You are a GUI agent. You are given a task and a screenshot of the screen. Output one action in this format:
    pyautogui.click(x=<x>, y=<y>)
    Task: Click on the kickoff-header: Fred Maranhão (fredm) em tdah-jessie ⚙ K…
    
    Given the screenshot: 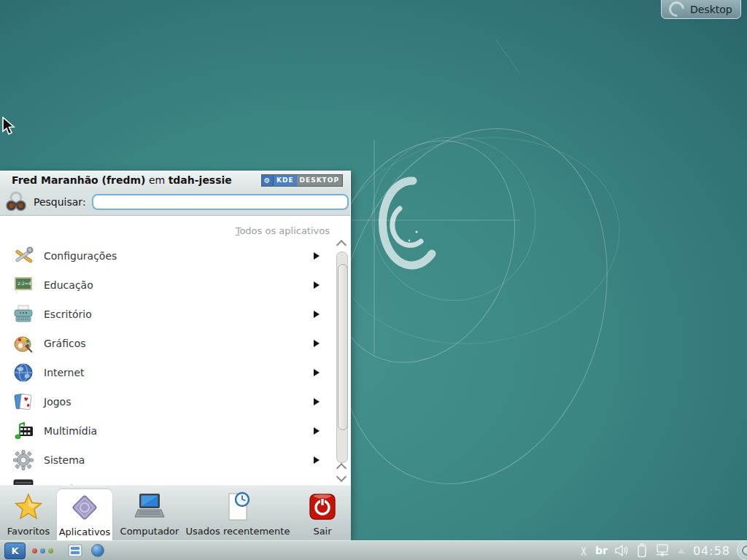 What is the action you would take?
    pyautogui.click(x=175, y=180)
    